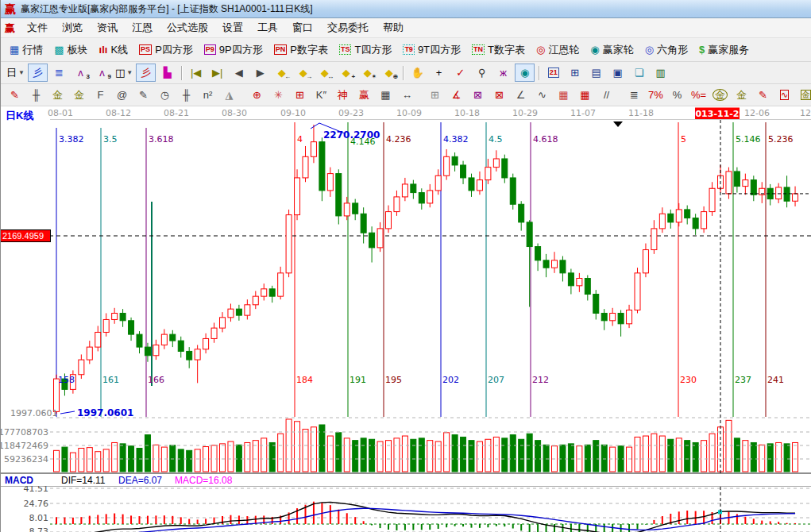  What do you see at coordinates (677, 95) in the screenshot?
I see `percent-button: %` at bounding box center [677, 95].